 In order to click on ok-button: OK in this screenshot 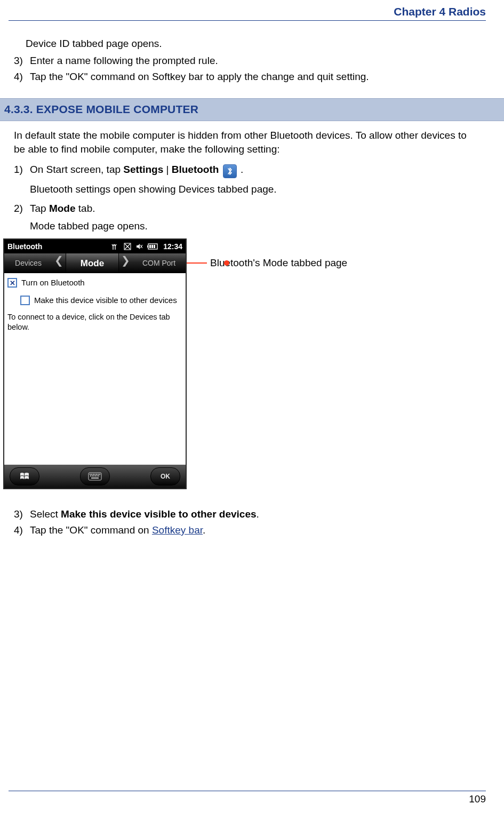, I will do `click(165, 476)`.